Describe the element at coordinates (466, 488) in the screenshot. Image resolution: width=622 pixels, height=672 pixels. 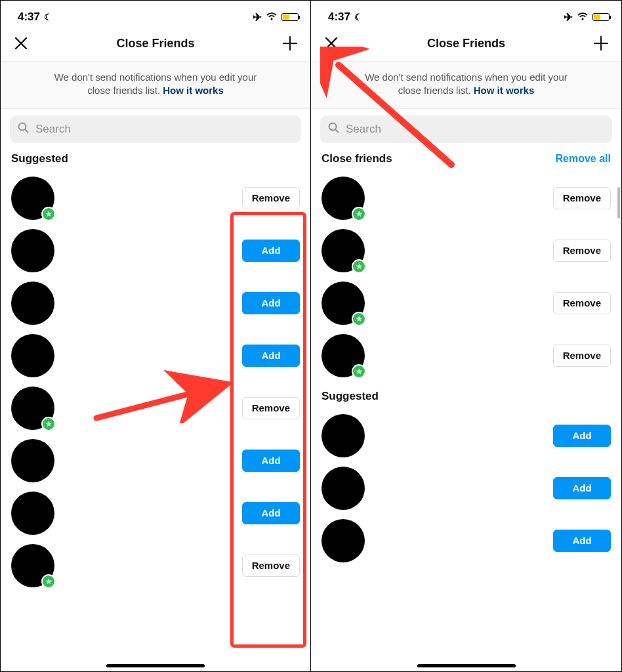
I see `suggested-list: AddAddAdd` at that location.